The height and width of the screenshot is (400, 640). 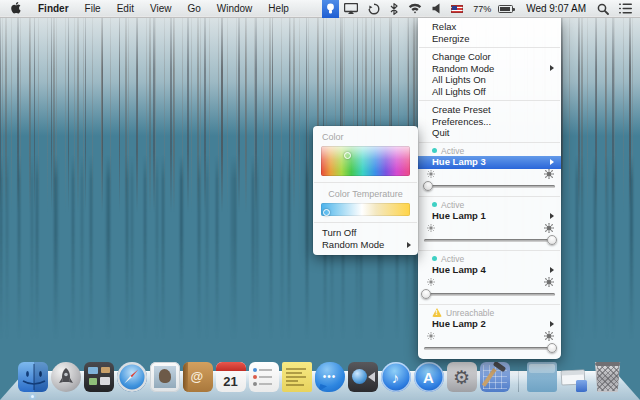 What do you see at coordinates (490, 110) in the screenshot?
I see `menu-item-create-preset: Create Preset` at bounding box center [490, 110].